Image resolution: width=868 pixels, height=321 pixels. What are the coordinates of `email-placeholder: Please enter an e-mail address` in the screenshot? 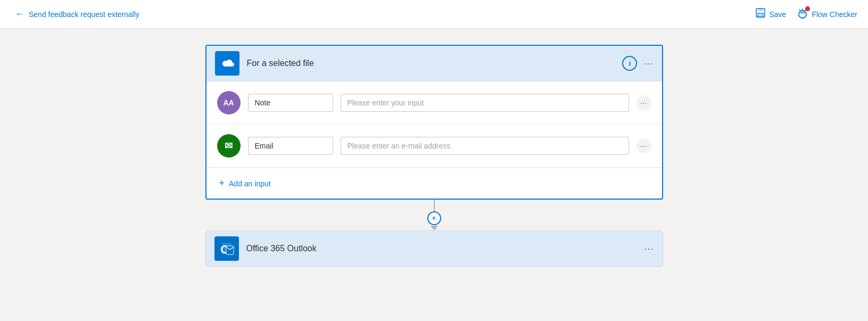 It's located at (399, 146).